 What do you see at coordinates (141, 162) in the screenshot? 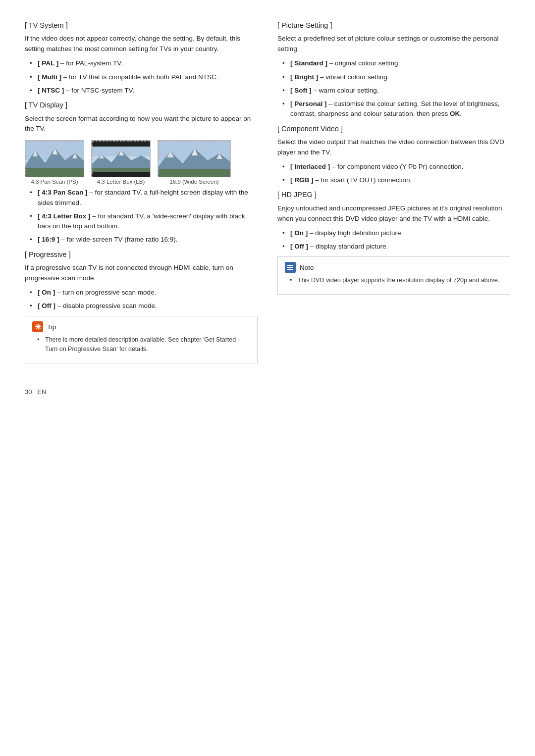
I see `tv-display-images: 4:3 Pan Scan (PS)` at bounding box center [141, 162].